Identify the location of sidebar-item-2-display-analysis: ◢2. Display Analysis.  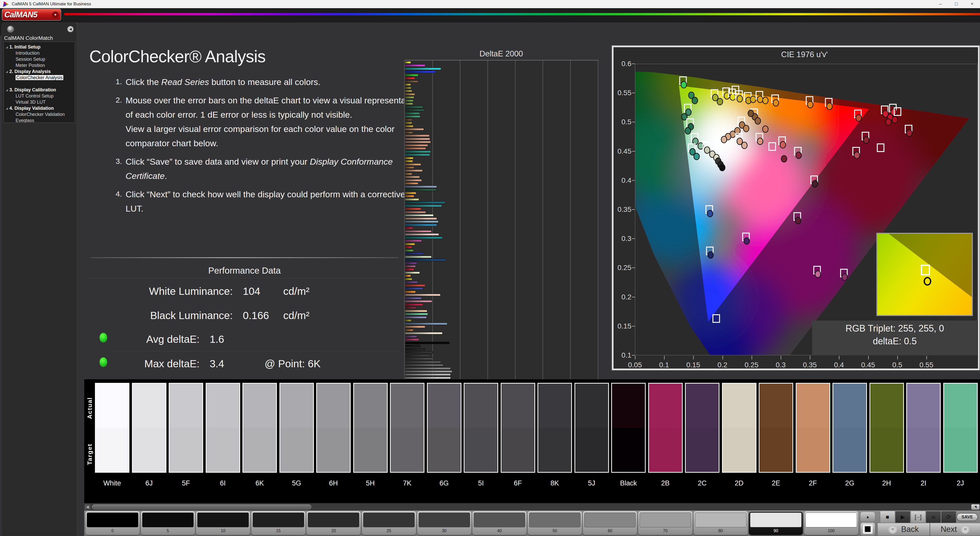
(40, 72).